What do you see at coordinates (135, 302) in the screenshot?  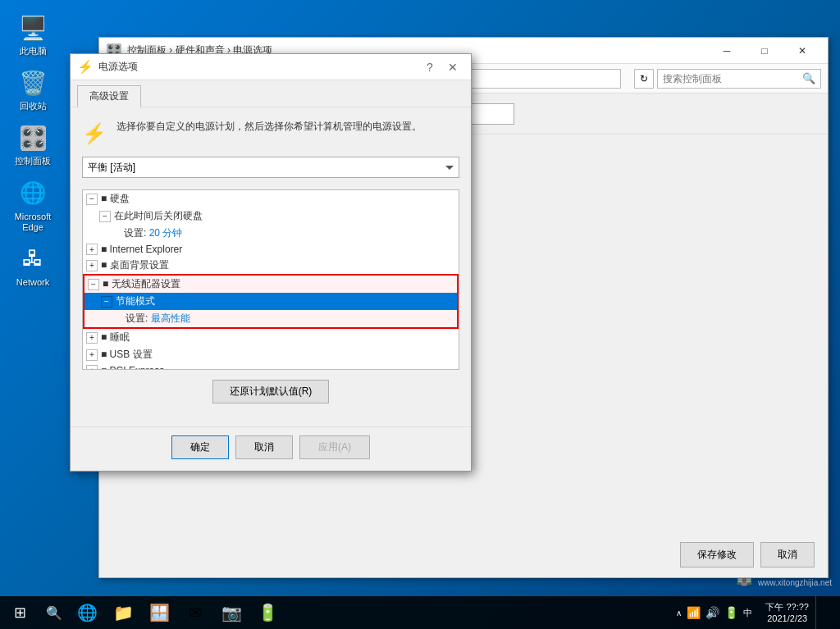 I see `power-mode-label: 节能模式` at bounding box center [135, 302].